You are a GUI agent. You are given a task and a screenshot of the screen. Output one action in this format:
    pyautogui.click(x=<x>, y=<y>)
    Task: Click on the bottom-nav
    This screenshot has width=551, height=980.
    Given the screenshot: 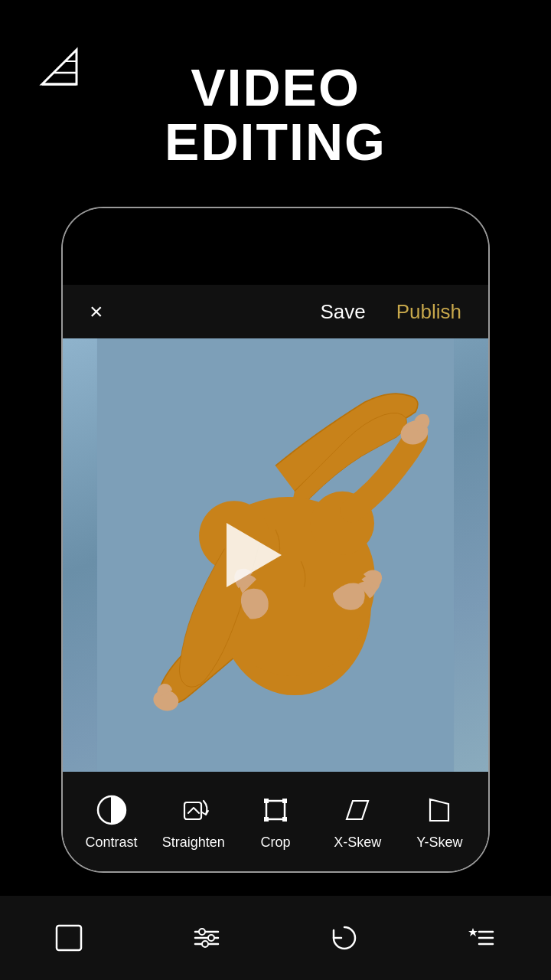 What is the action you would take?
    pyautogui.click(x=276, y=938)
    